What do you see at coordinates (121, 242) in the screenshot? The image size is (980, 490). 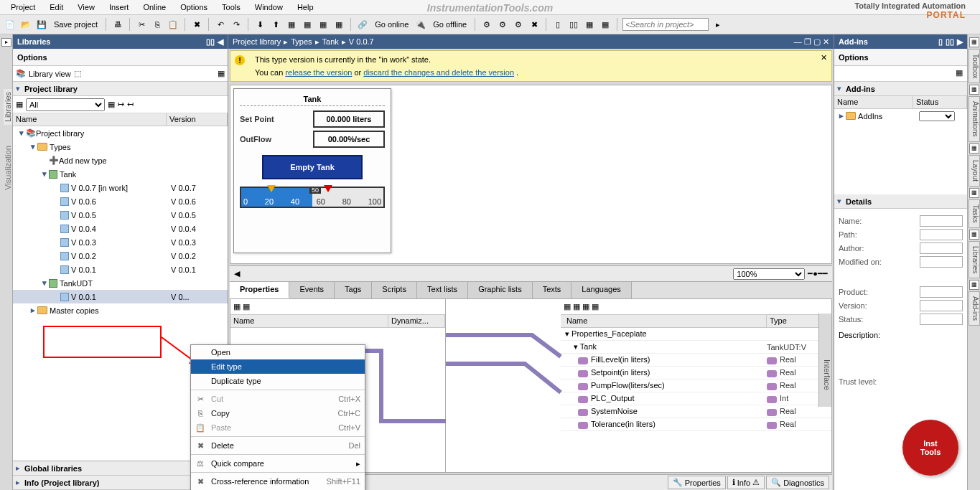 I see `tree-version: V 0.0.3V 0.0.3` at bounding box center [121, 242].